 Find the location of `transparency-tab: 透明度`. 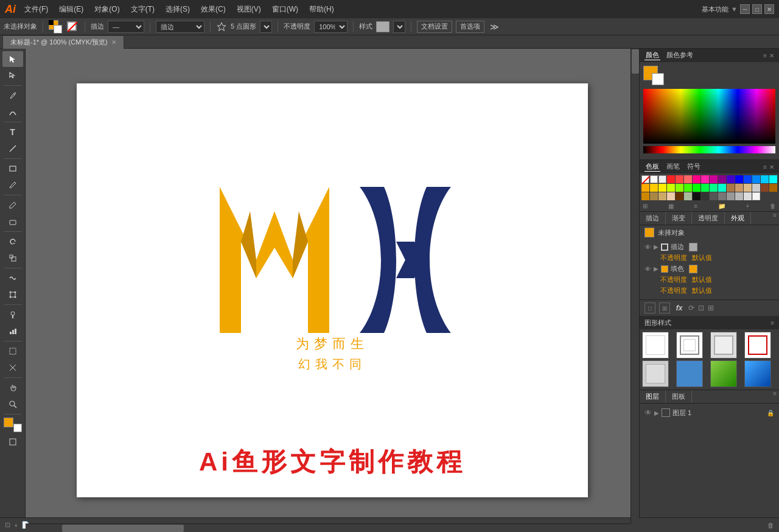

transparency-tab: 透明度 is located at coordinates (708, 218).